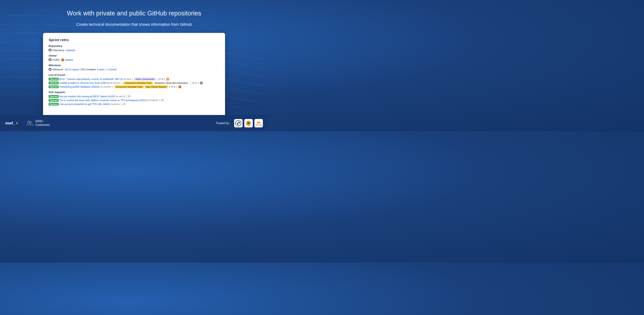  Describe the element at coordinates (106, 87) in the screenshot. I see `issue-author: by carneloA` at that location.